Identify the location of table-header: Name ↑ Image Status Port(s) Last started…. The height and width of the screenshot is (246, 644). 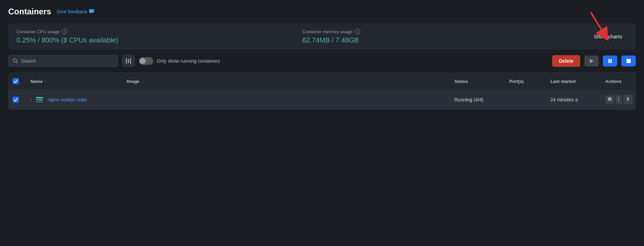
(322, 82).